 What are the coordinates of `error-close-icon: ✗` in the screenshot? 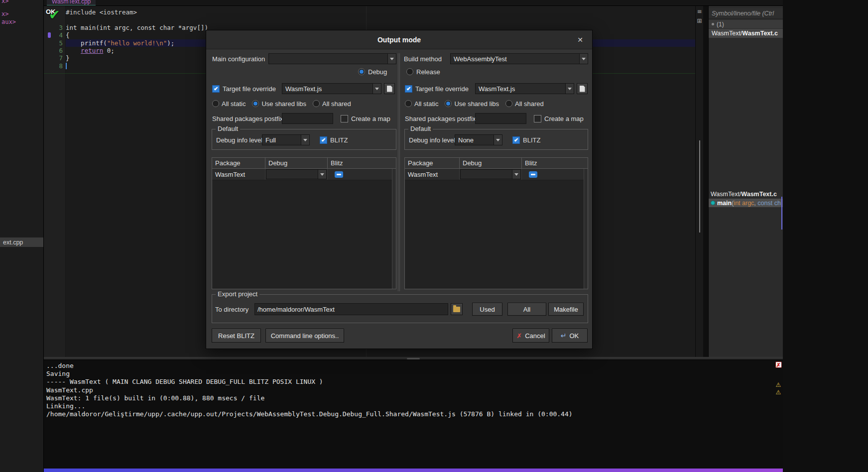 It's located at (779, 364).